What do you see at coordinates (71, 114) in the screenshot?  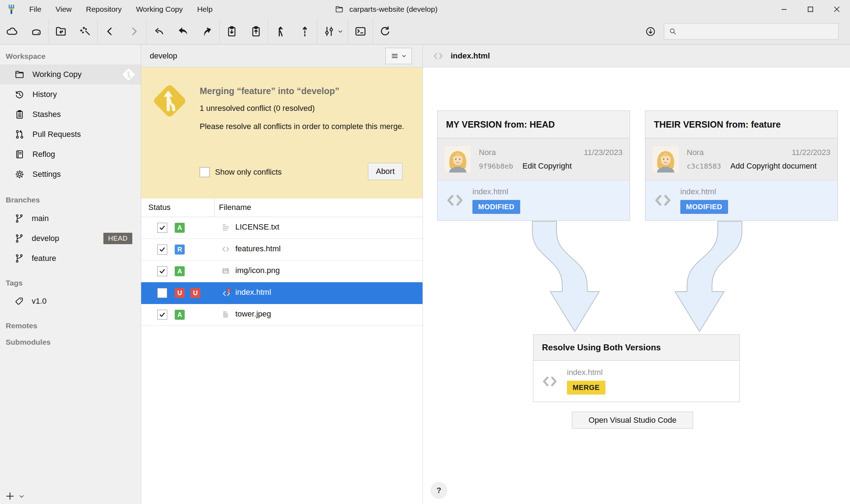 I see `sidebar-item-stashes: Stashes` at bounding box center [71, 114].